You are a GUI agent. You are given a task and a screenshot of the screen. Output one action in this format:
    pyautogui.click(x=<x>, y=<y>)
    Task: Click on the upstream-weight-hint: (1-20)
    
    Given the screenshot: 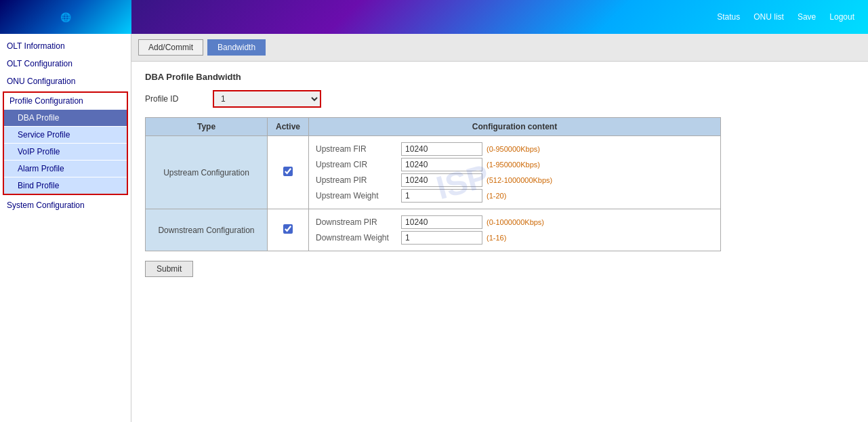 What is the action you would take?
    pyautogui.click(x=496, y=196)
    